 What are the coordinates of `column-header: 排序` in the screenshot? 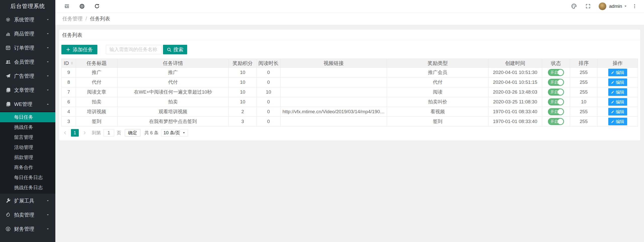 It's located at (584, 63).